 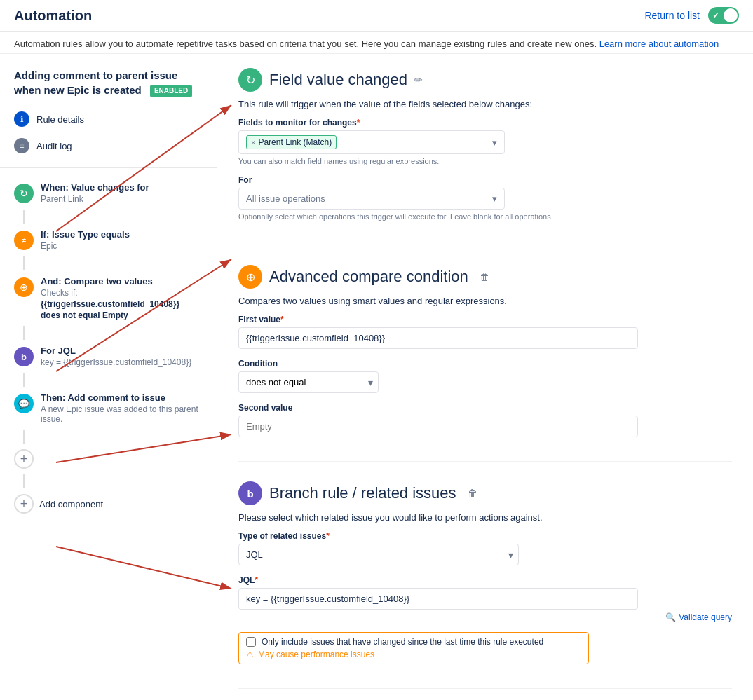 I want to click on step-then-subtitle: A new Epic issue was added to this paren…, so click(x=122, y=414).